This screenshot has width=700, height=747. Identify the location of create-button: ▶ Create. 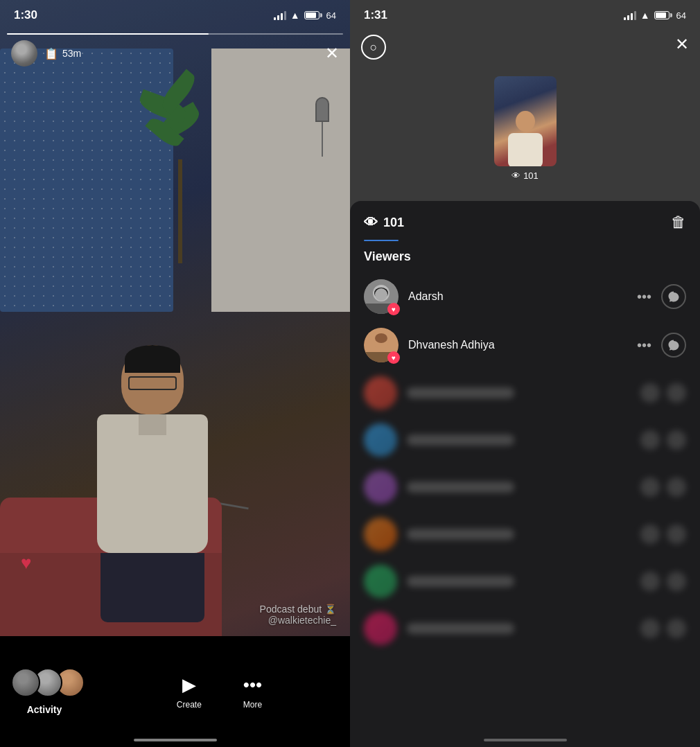
(189, 692).